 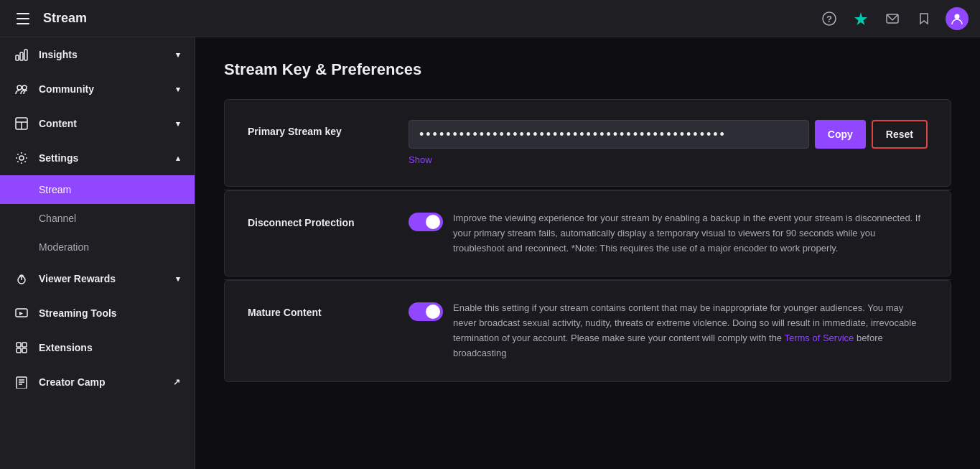 What do you see at coordinates (177, 382) in the screenshot?
I see `creator-camp-external-icon: ↗` at bounding box center [177, 382].